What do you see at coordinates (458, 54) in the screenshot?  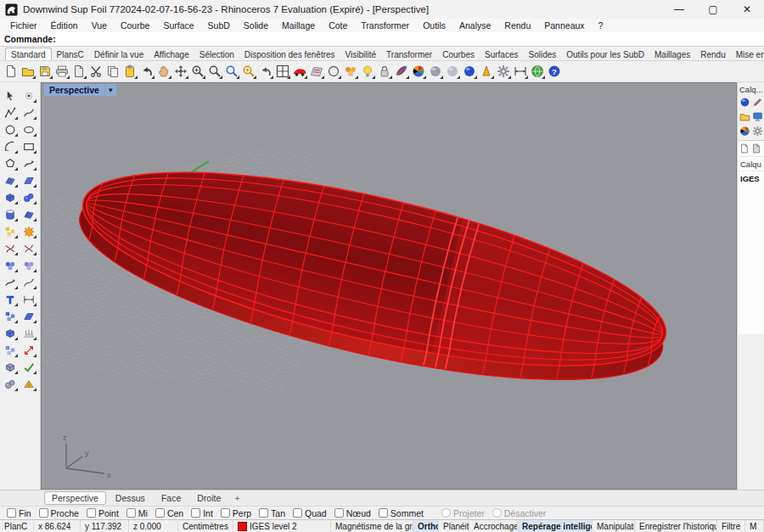 I see `ribbon-tab-courbes: Courbes` at bounding box center [458, 54].